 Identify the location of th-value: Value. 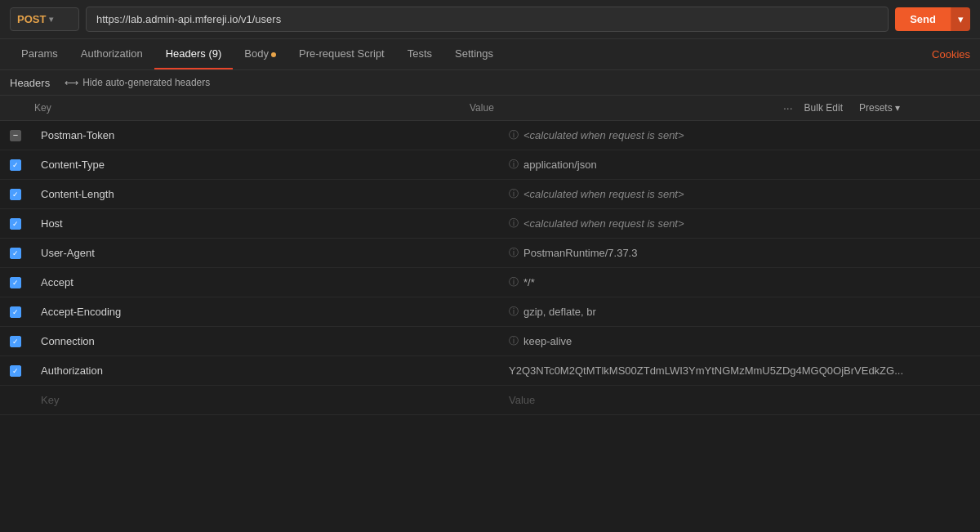
(482, 108).